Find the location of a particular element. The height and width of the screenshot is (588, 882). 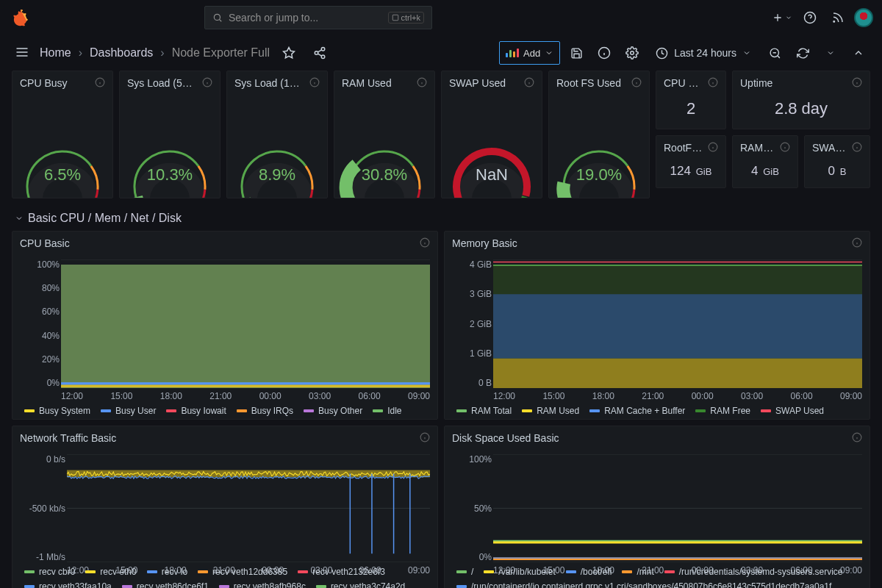

stat-panel: RootFS Total124 GiB is located at coordinates (691, 162).